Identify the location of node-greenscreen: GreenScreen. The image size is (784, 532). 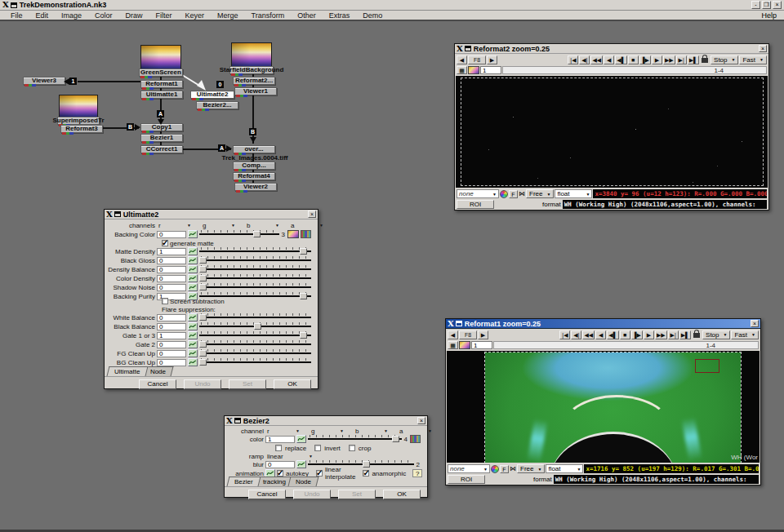
(161, 73).